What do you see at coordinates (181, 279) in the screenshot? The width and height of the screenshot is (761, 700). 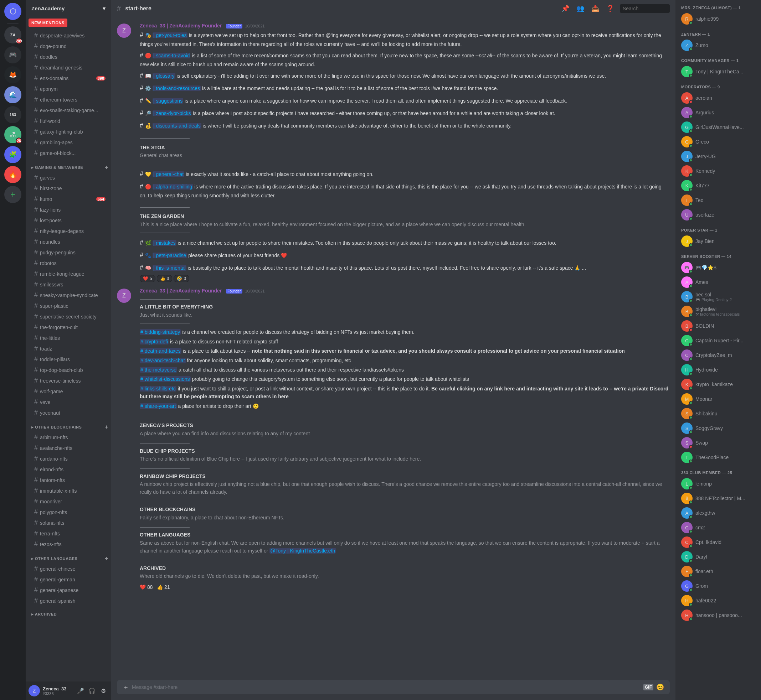 I see `reaction-lol: 🤣3` at bounding box center [181, 279].